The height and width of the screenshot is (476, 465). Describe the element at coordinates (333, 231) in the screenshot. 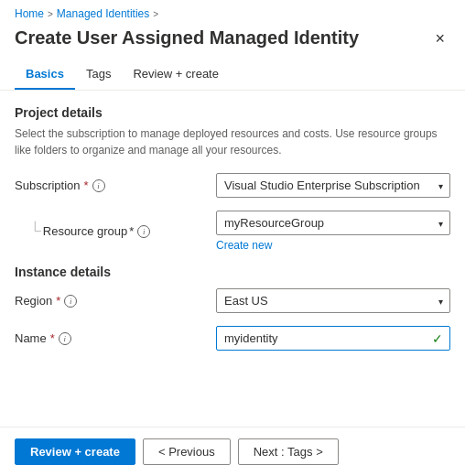

I see `rg-control: myResourceGroup ▾ Create new` at that location.